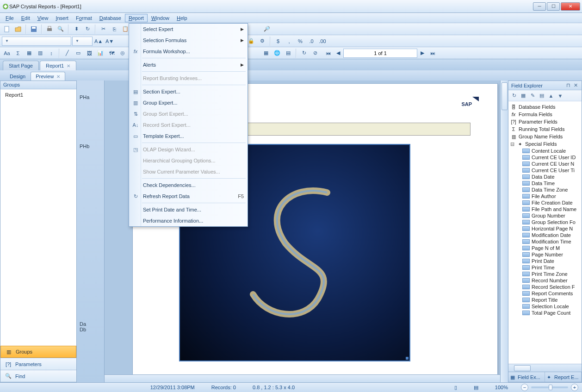 The height and width of the screenshot is (392, 582). I want to click on find-icon: 🔎, so click(267, 29).